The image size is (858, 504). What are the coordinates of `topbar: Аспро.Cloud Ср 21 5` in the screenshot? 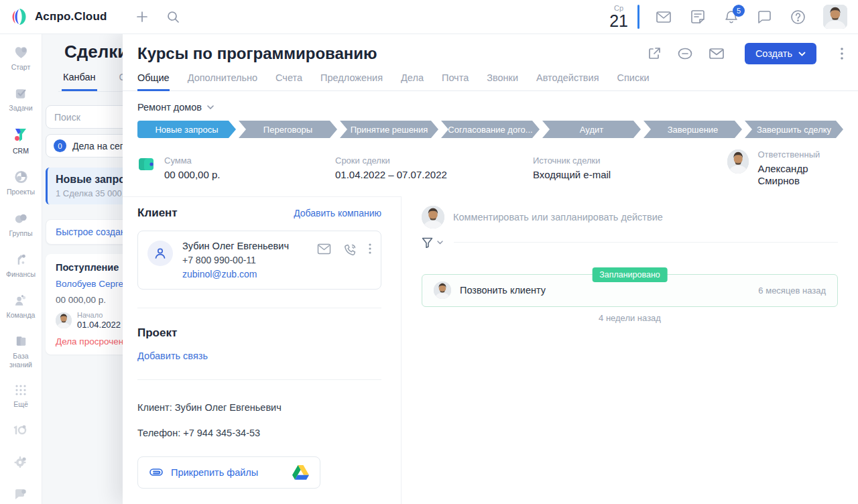 It's located at (429, 17).